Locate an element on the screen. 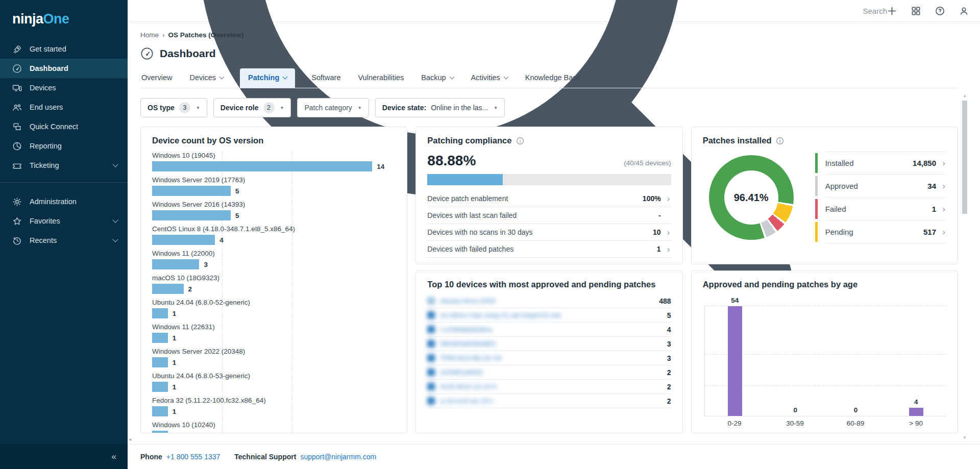 This screenshot has width=980, height=469. os-version-value: 5 is located at coordinates (237, 215).